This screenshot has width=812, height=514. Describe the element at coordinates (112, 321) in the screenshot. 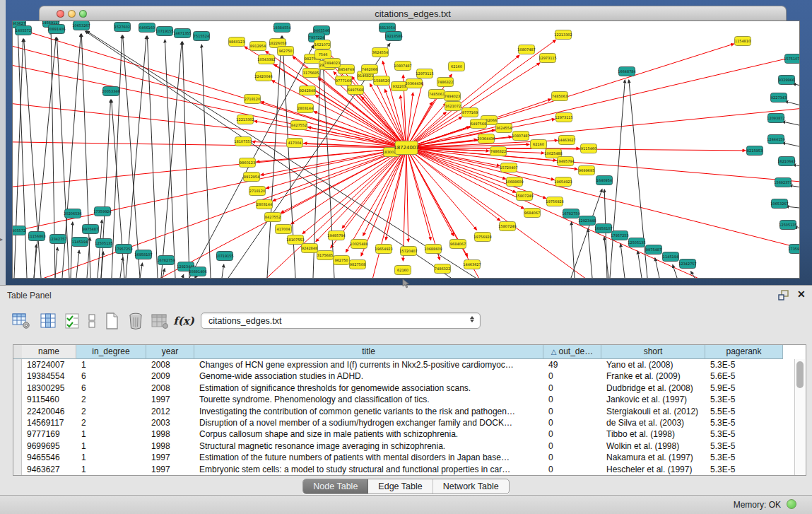

I see `new-column-icon` at that location.